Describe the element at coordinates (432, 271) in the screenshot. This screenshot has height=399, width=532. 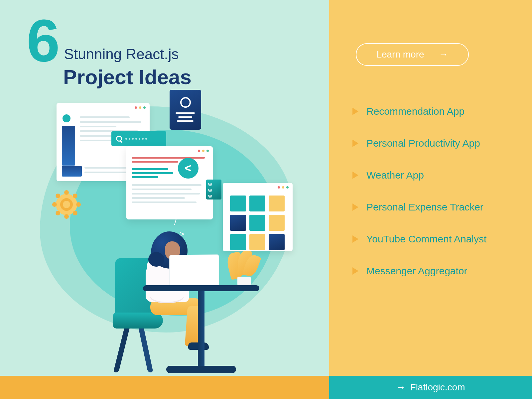
I see `list-item: Messenger Aggregator` at that location.